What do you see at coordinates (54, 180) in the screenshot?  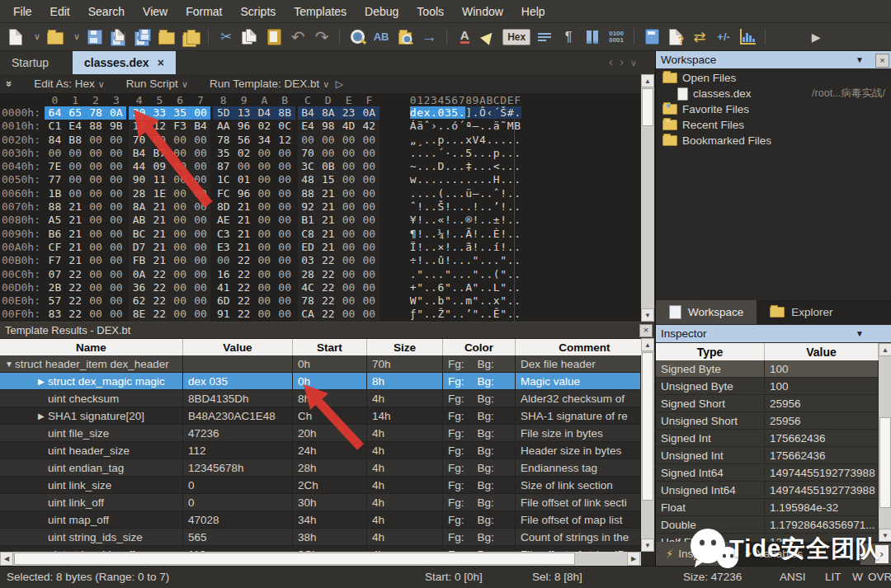 I see `hex-byte: 77` at bounding box center [54, 180].